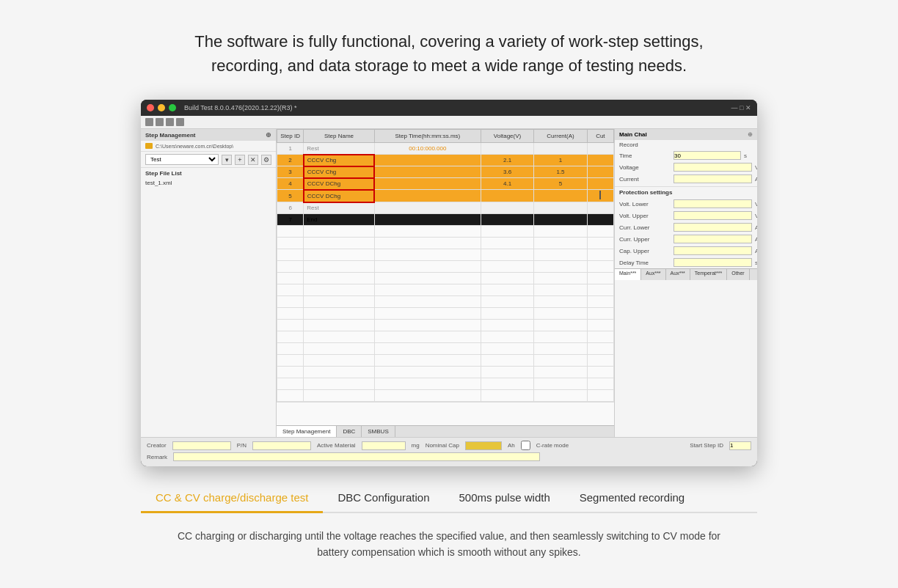 This screenshot has width=898, height=588. Describe the element at coordinates (713, 179) in the screenshot. I see `current-input` at that location.